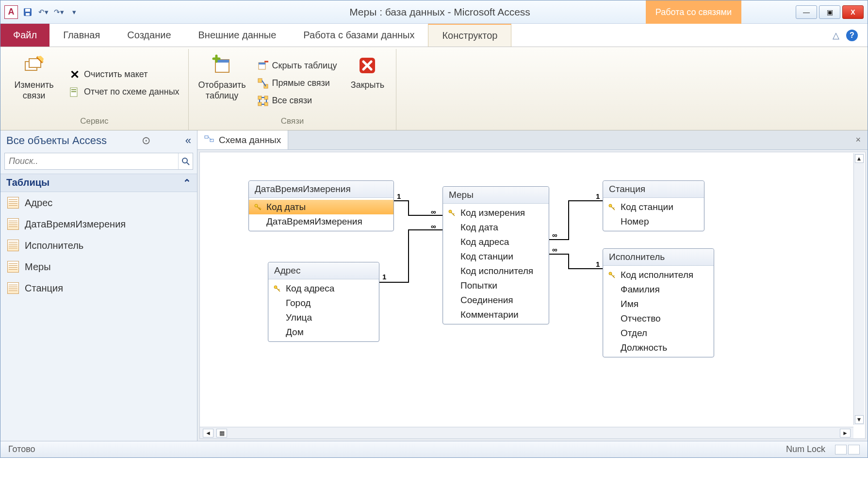 This screenshot has height=485, width=868. What do you see at coordinates (243, 140) in the screenshot?
I see `document-tab: Схема данных` at bounding box center [243, 140].